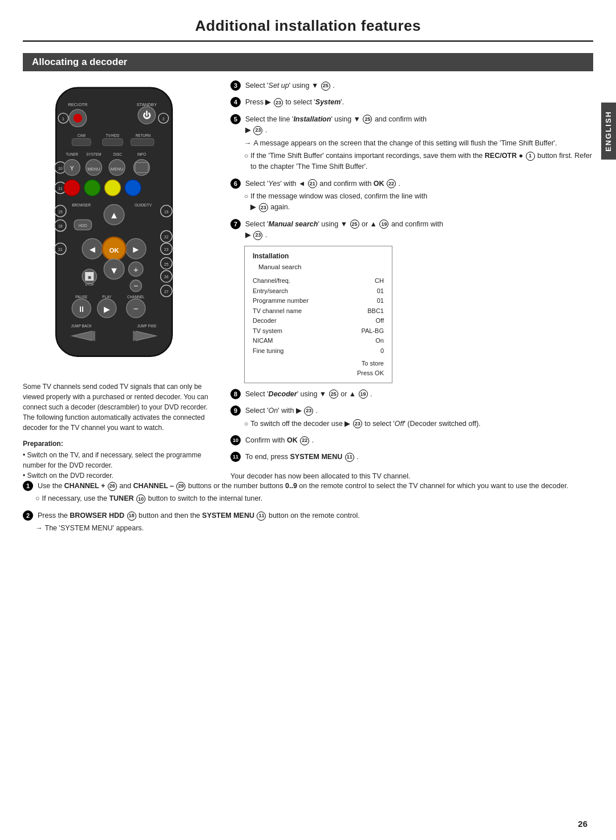 The height and width of the screenshot is (840, 616). I want to click on svg-text: CAM, so click(82, 136).